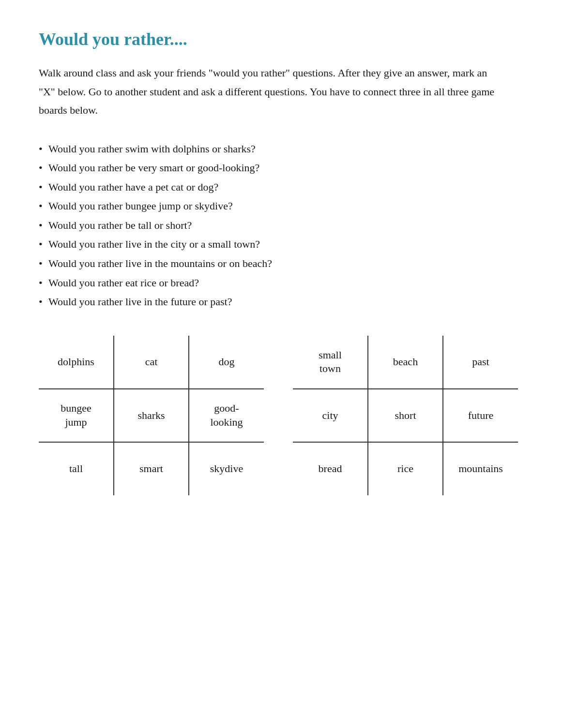  Describe the element at coordinates (480, 362) in the screenshot. I see `table-cell: past` at that location.